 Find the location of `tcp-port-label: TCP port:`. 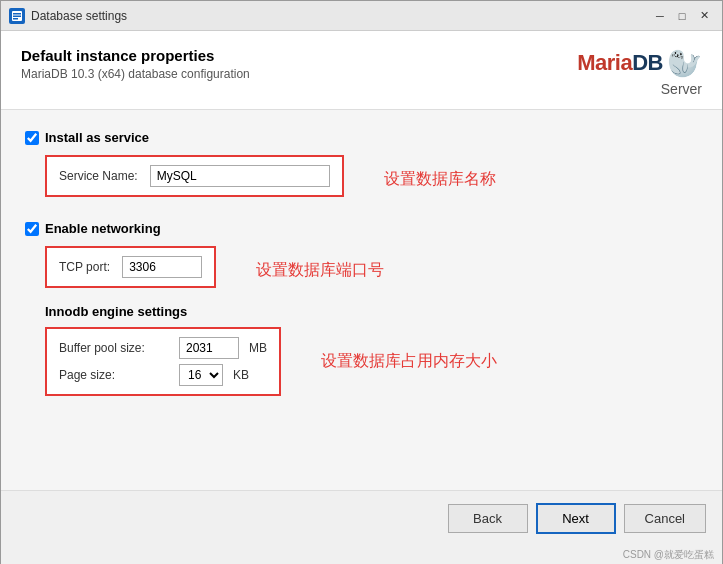

tcp-port-label: TCP port: is located at coordinates (84, 267).